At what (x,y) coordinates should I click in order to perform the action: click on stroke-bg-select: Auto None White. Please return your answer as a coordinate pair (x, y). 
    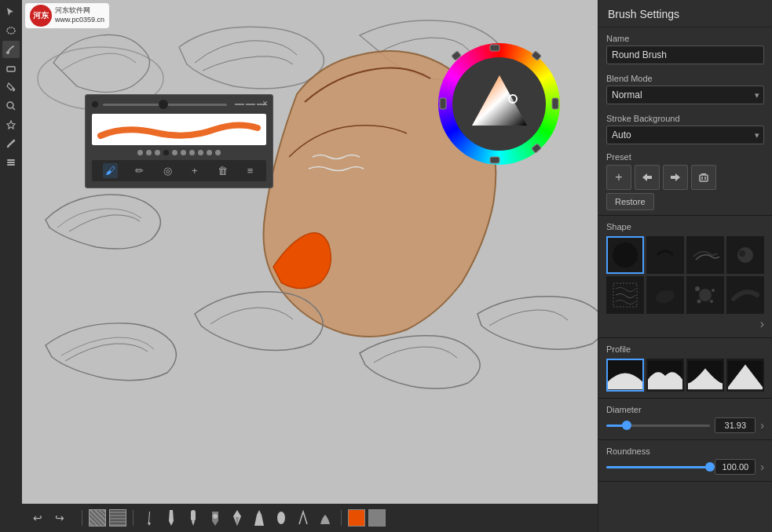
    Looking at the image, I should click on (685, 135).